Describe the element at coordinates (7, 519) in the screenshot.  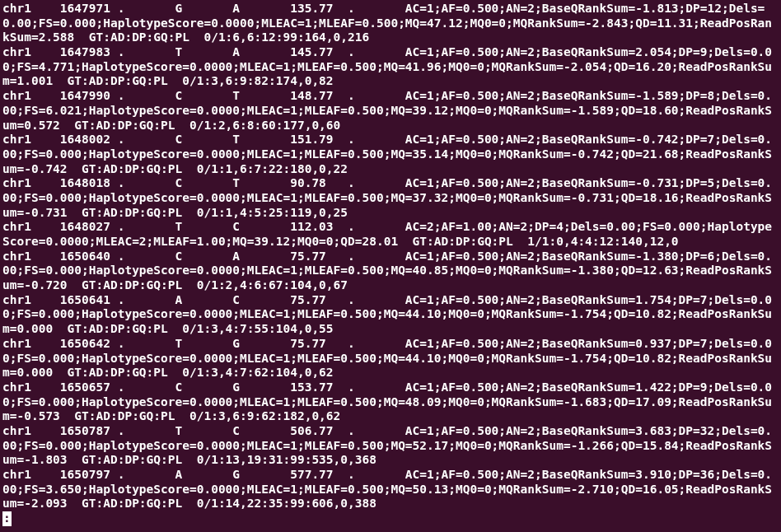
I see `prompt-cursor: :` at that location.